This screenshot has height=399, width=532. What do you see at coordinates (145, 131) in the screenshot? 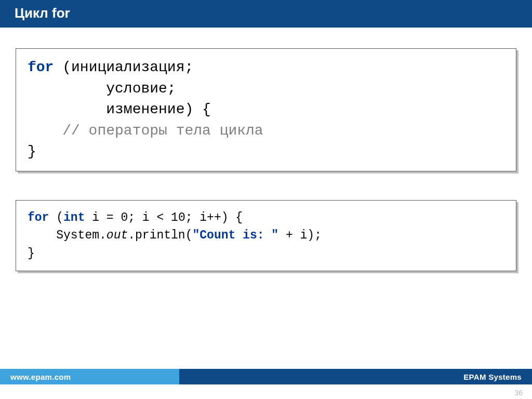
I see `code-comment: // операторы тела цикла` at bounding box center [145, 131].